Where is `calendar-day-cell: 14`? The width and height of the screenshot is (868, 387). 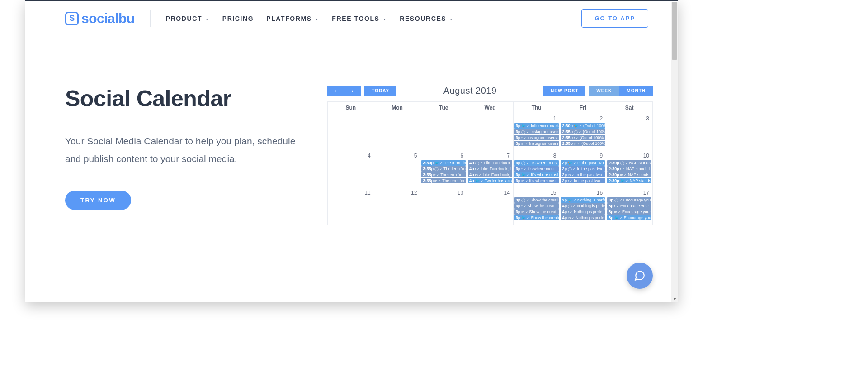
calendar-day-cell: 14 is located at coordinates (490, 207).